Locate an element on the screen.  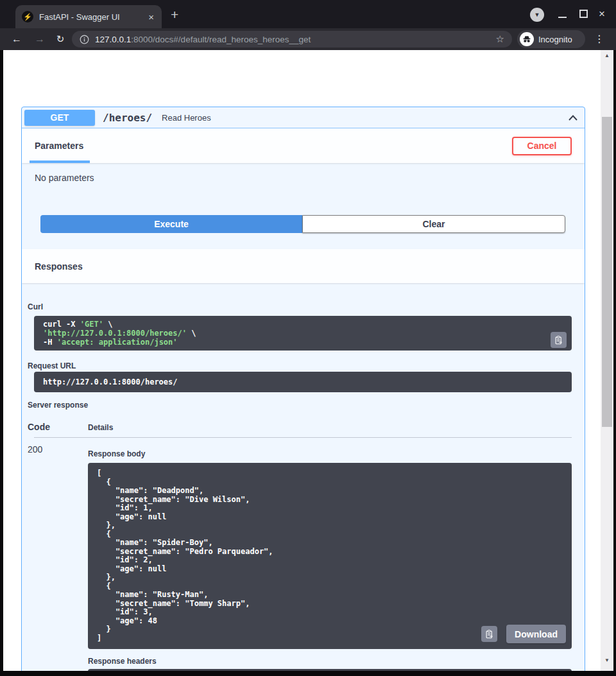
code-column-header: Code is located at coordinates (58, 427).